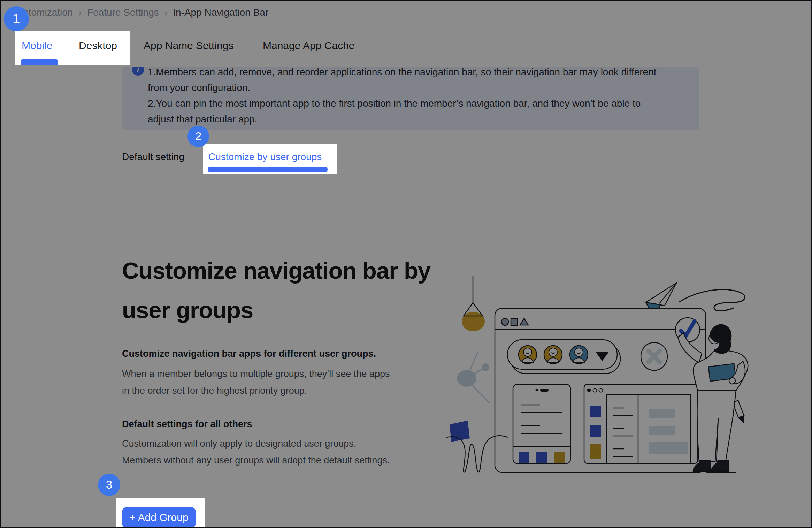 This screenshot has height=528, width=812. Describe the element at coordinates (268, 169) in the screenshot. I see `active-subtab-underline` at that location.